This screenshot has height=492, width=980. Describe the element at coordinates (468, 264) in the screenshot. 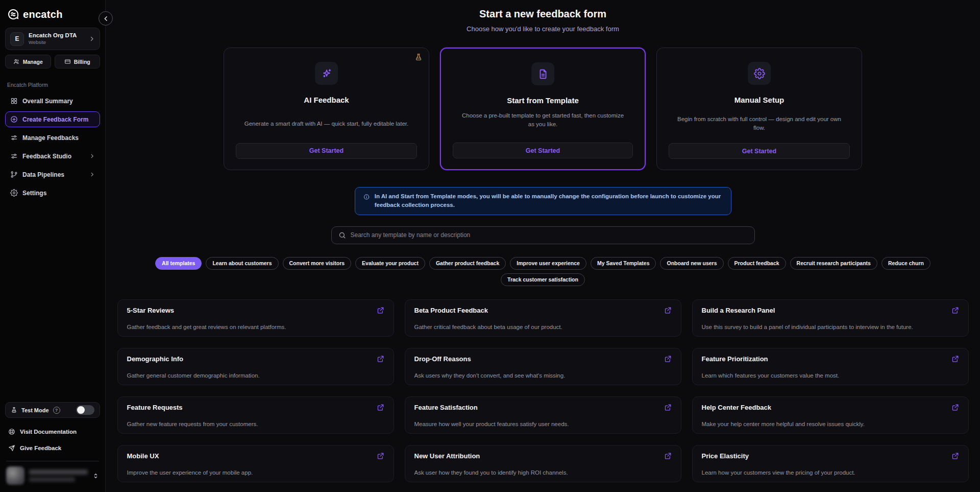

I see `filter-chip-gather-product-feedback: Gather product feedback` at that location.